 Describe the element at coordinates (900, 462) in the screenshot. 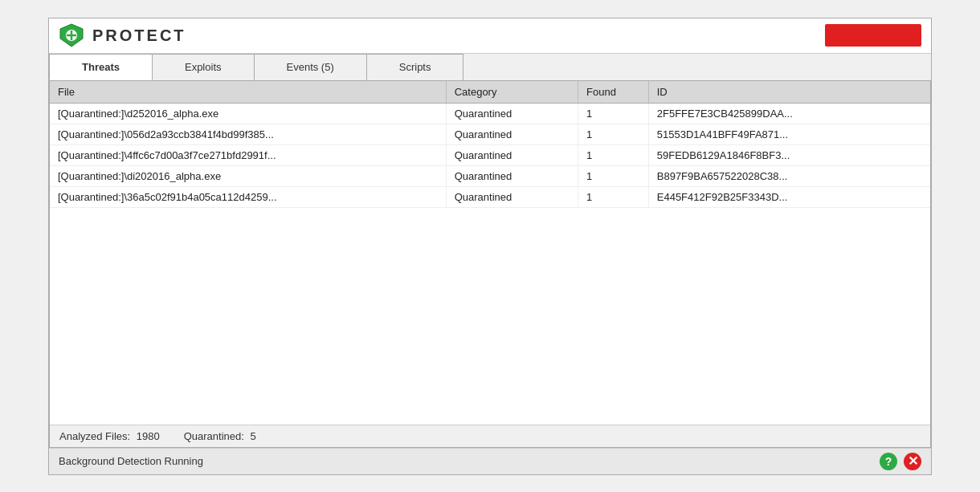

I see `bottom-bar-right: ? ✕` at that location.